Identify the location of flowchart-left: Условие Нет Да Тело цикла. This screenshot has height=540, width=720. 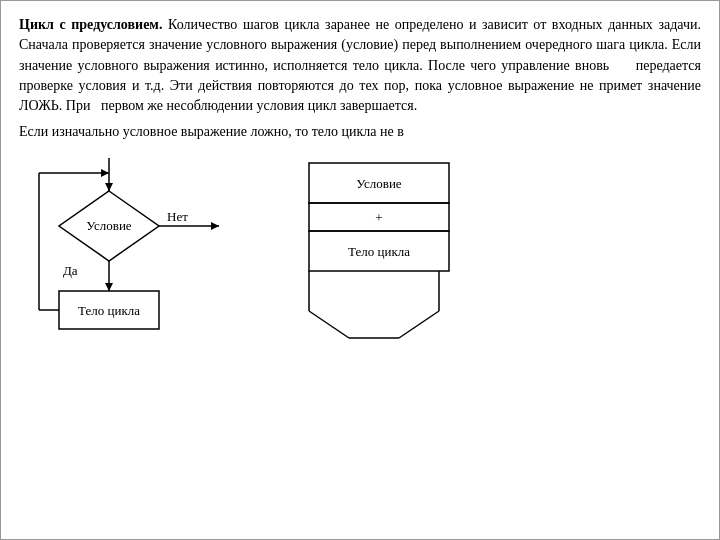
(134, 258).